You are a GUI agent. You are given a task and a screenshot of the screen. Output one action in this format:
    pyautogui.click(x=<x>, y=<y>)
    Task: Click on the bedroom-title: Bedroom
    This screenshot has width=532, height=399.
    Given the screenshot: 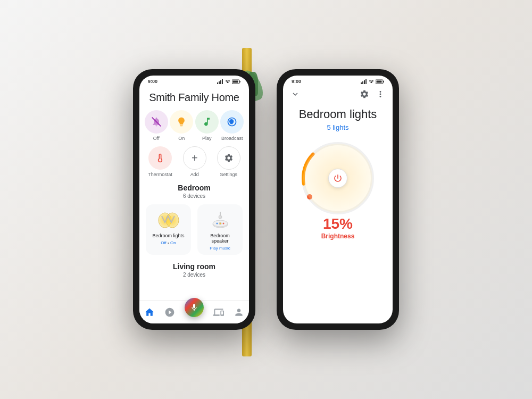 What is the action you would take?
    pyautogui.click(x=194, y=186)
    